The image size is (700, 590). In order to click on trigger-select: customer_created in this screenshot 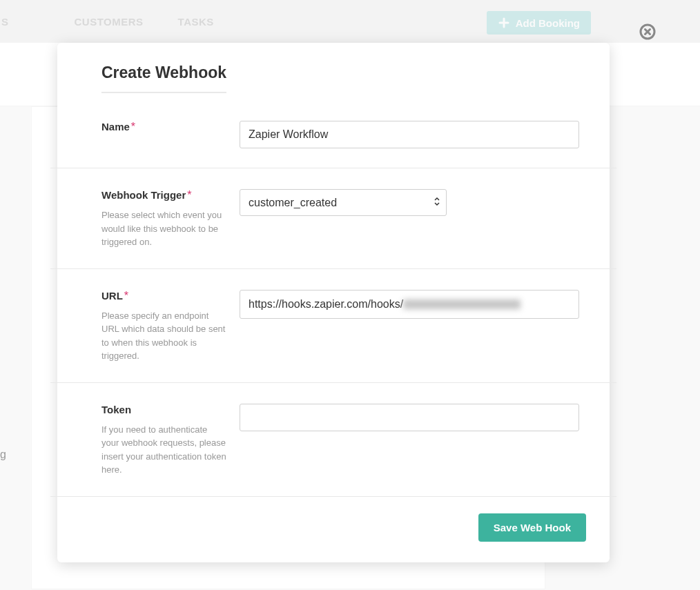, I will do `click(343, 203)`.